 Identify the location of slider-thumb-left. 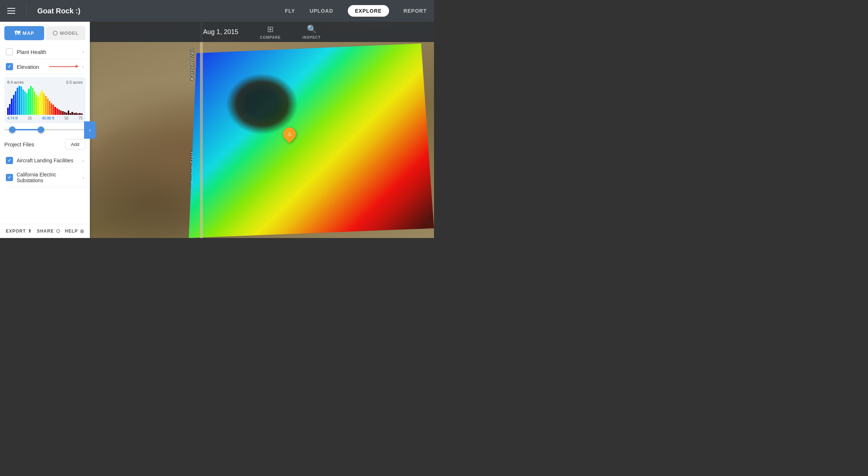
(12, 130).